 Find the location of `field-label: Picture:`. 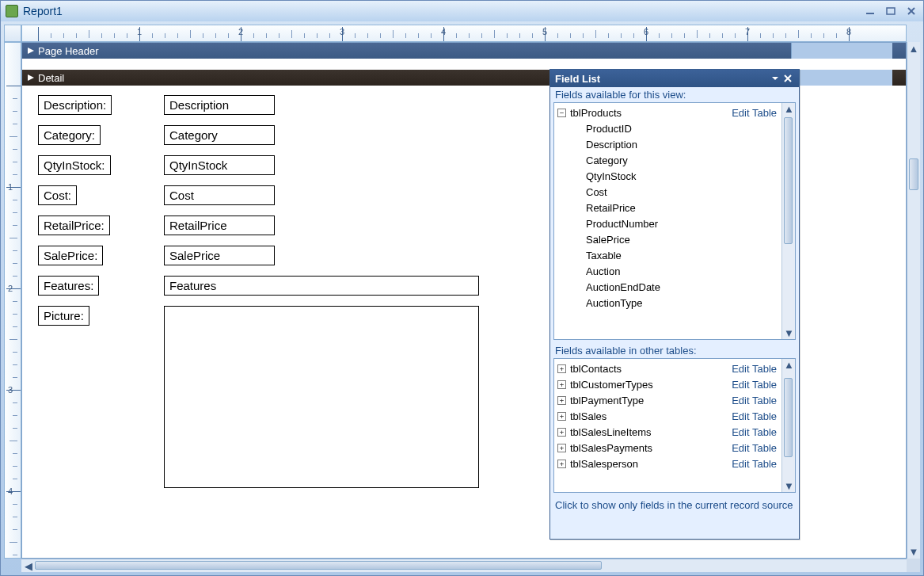

field-label: Picture: is located at coordinates (63, 315).